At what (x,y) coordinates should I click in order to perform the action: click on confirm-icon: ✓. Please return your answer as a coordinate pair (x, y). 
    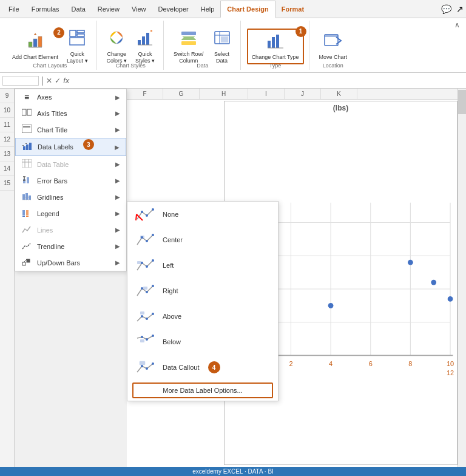
    Looking at the image, I should click on (58, 81).